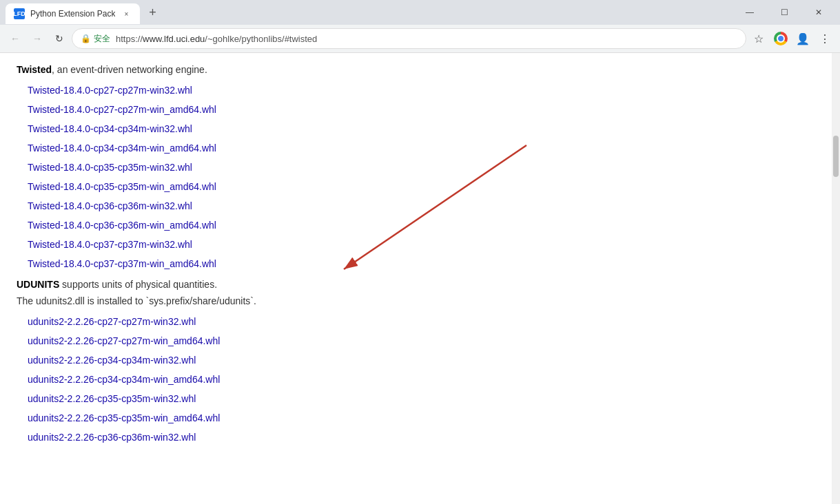 The width and height of the screenshot is (840, 504). What do you see at coordinates (420, 39) in the screenshot?
I see `address-bar: ← → ↻ 🔒 安全 https://www.lfd.uci.edu/~gohl…` at bounding box center [420, 39].